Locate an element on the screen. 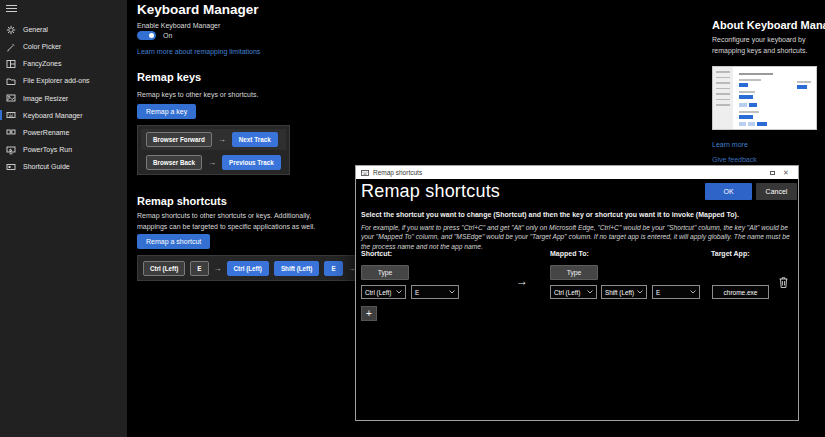 The image size is (825, 437). launch-icon is located at coordinates (11, 150).